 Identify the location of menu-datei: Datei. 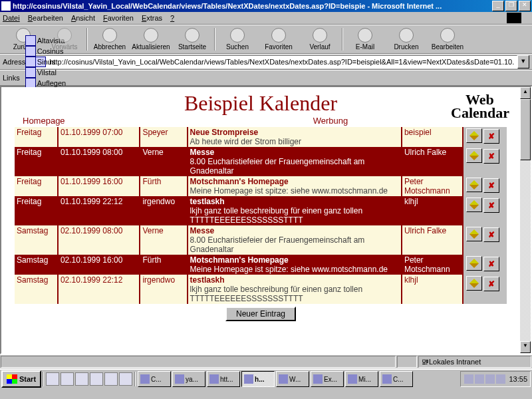
(11, 18).